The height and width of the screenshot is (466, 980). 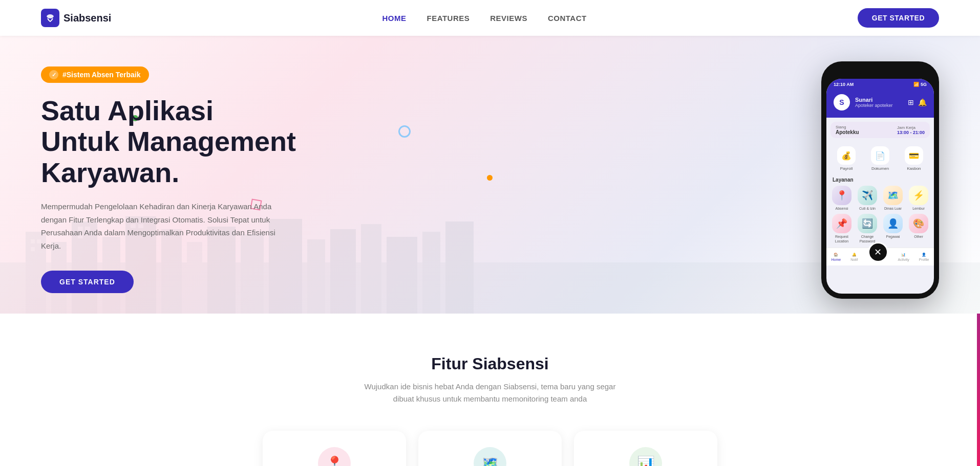 What do you see at coordinates (50, 18) in the screenshot?
I see `logo-icon` at bounding box center [50, 18].